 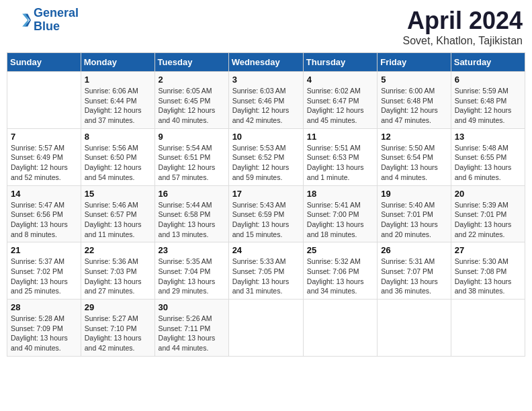 What do you see at coordinates (488, 277) in the screenshot?
I see `day-info: Sunrise: 5:30 AM Sunset: 7:08 PM Dayligh…` at bounding box center [488, 277].